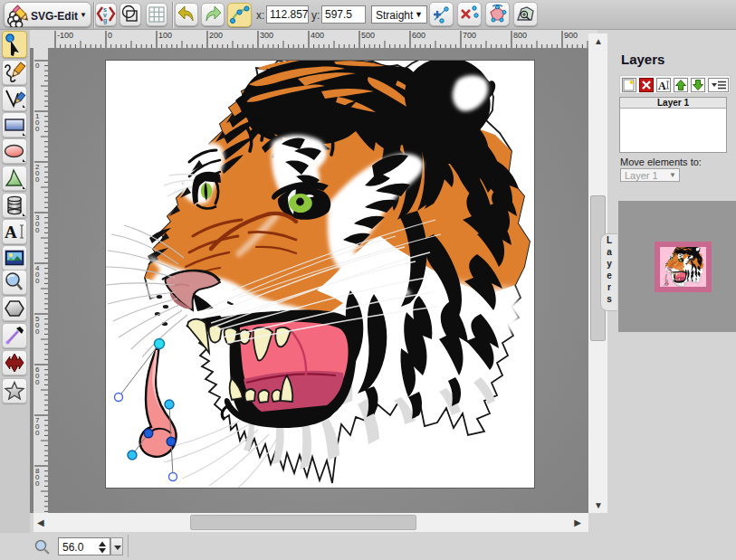 This screenshot has width=736, height=560. What do you see at coordinates (570, 35) in the screenshot?
I see `svg-text: 900` at bounding box center [570, 35].